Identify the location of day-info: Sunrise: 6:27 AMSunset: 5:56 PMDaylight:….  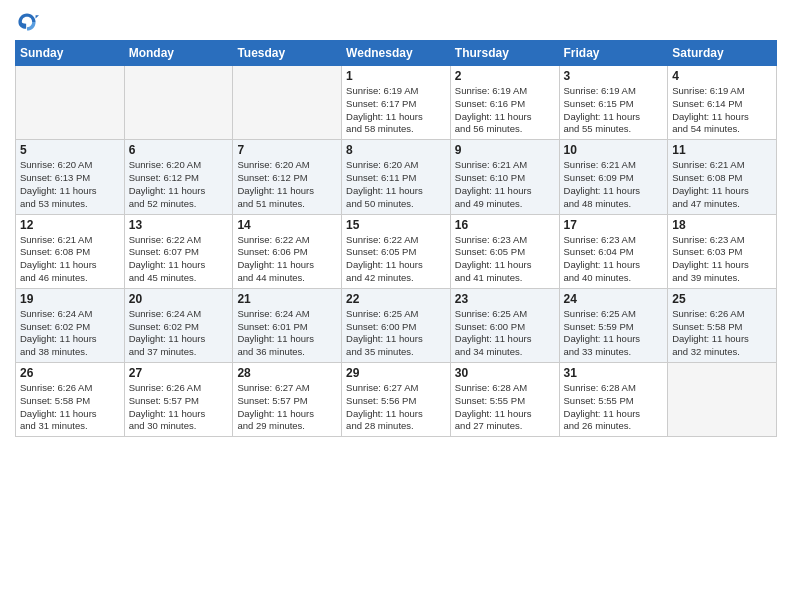
(396, 408).